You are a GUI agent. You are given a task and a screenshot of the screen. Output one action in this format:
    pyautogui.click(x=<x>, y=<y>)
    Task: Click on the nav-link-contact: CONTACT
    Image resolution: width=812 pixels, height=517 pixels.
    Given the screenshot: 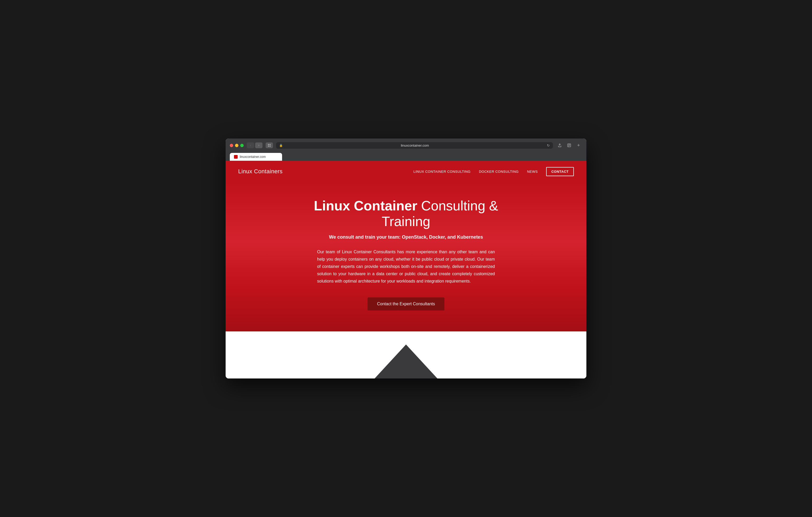 What is the action you would take?
    pyautogui.click(x=560, y=171)
    